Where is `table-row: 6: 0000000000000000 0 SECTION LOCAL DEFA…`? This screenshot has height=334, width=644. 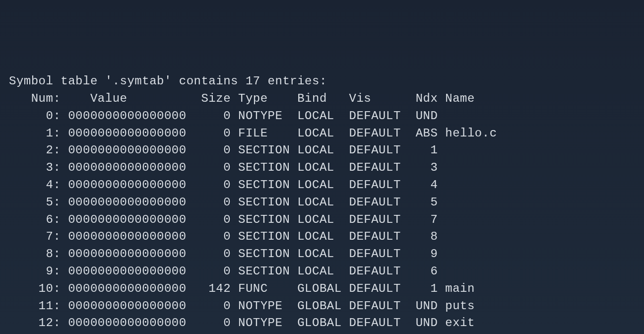 table-row: 6: 0000000000000000 0 SECTION LOCAL DEFA… is located at coordinates (322, 220).